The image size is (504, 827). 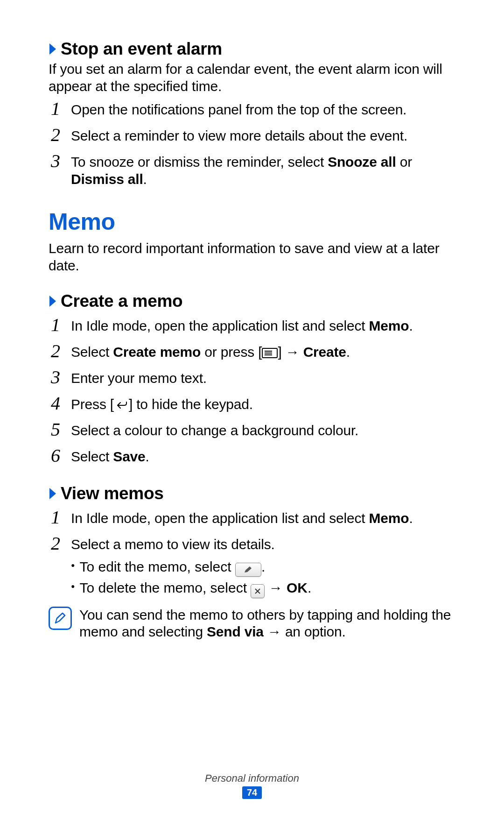 I want to click on bold-text: Create memo, so click(x=157, y=352).